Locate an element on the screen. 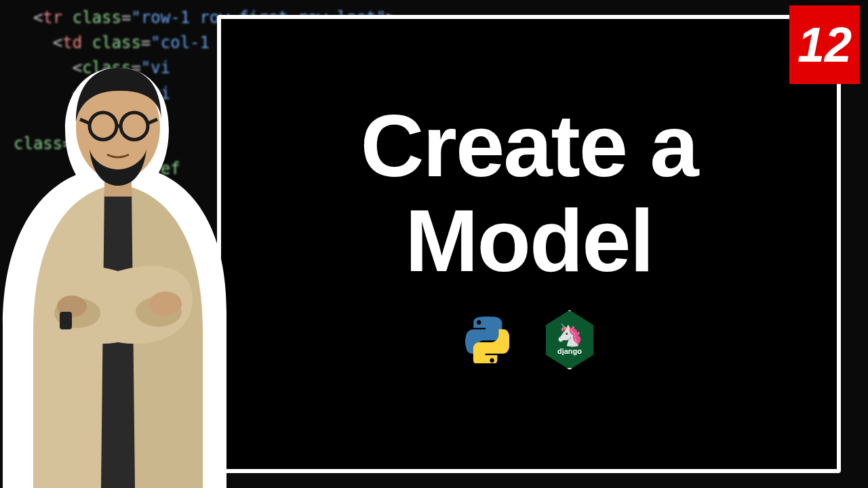 Image resolution: width=868 pixels, height=488 pixels. episode-number: 12 is located at coordinates (825, 45).